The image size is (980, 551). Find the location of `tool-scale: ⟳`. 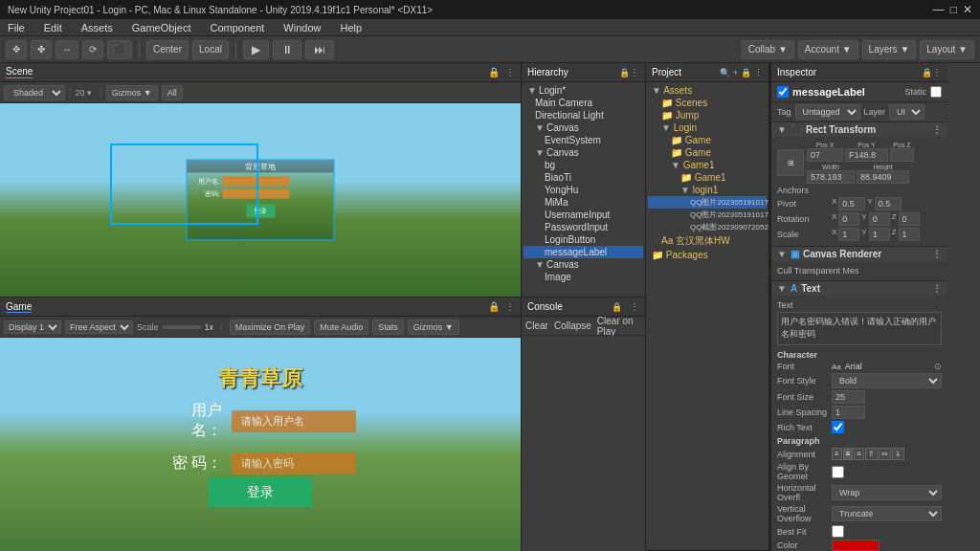

tool-scale: ⟳ is located at coordinates (93, 50).